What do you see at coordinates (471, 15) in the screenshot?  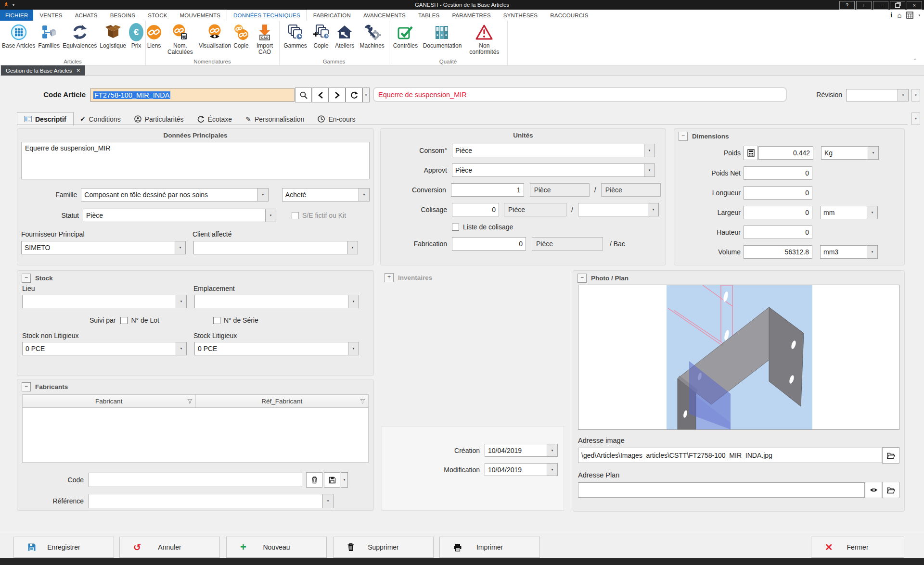 I see `menu-parametres: PARAMÈTRES` at bounding box center [471, 15].